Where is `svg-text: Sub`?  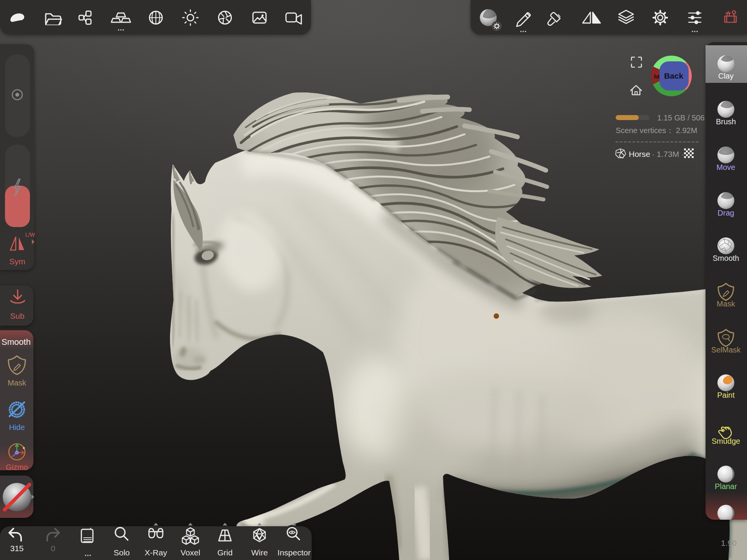
svg-text: Sub is located at coordinates (17, 316).